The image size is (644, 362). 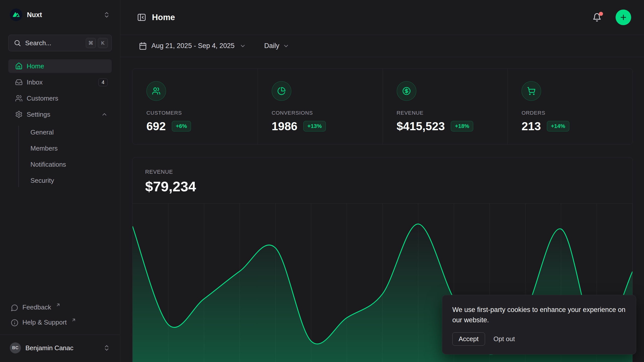 I want to click on sidebar-item-security: Security, so click(x=71, y=180).